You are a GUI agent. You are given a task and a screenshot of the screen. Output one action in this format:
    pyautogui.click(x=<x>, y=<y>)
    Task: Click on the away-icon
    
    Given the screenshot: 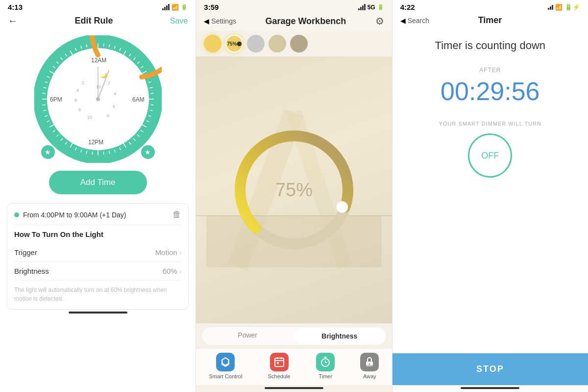 What is the action you would take?
    pyautogui.click(x=369, y=362)
    